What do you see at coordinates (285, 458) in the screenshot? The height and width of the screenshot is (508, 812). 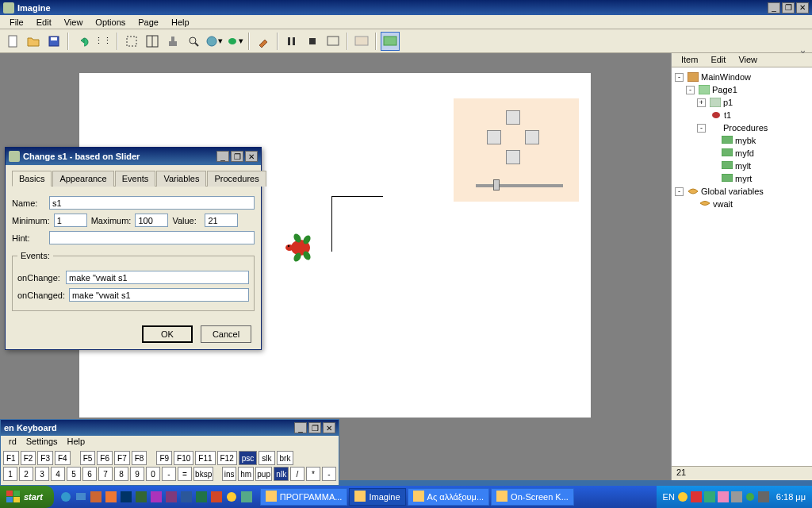 I see `key-brk: brk` at bounding box center [285, 458].